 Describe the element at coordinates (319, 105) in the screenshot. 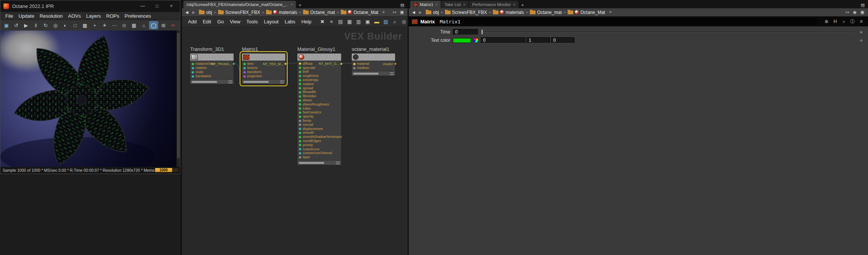

I see `port-sheenRoughness: sheenRoughness` at that location.